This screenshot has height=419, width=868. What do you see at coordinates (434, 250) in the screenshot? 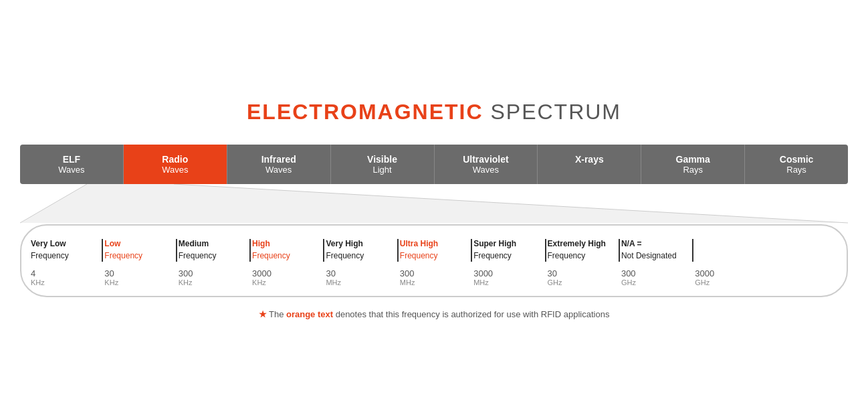
I see `freq-col-5: Ultra HighFrequency` at bounding box center [434, 250].